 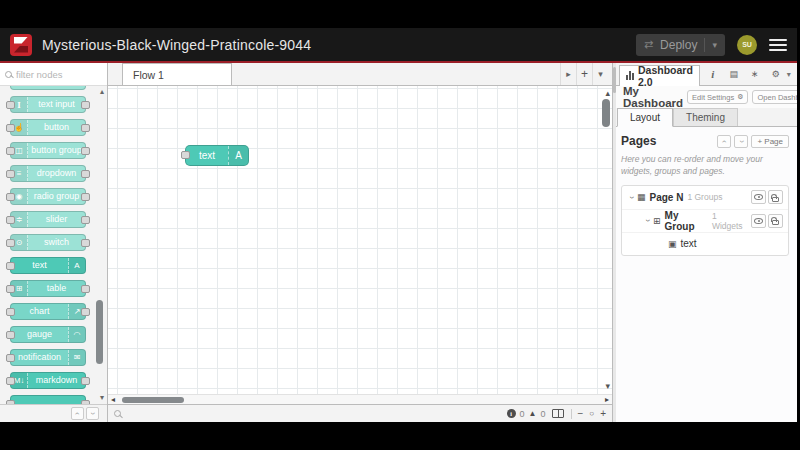 I want to click on palette-node-partial-bottom, so click(x=48, y=400).